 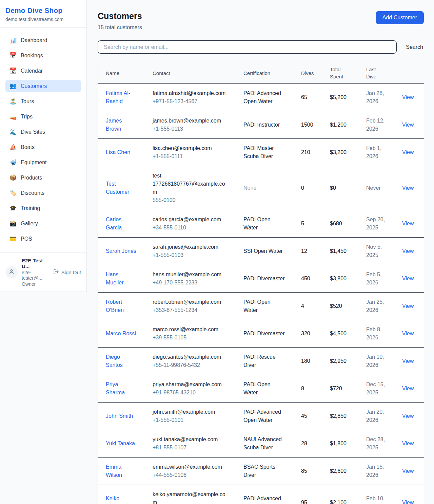 What do you see at coordinates (190, 228) in the screenshot?
I see `customer-phone: +34-555-0110` at bounding box center [190, 228].